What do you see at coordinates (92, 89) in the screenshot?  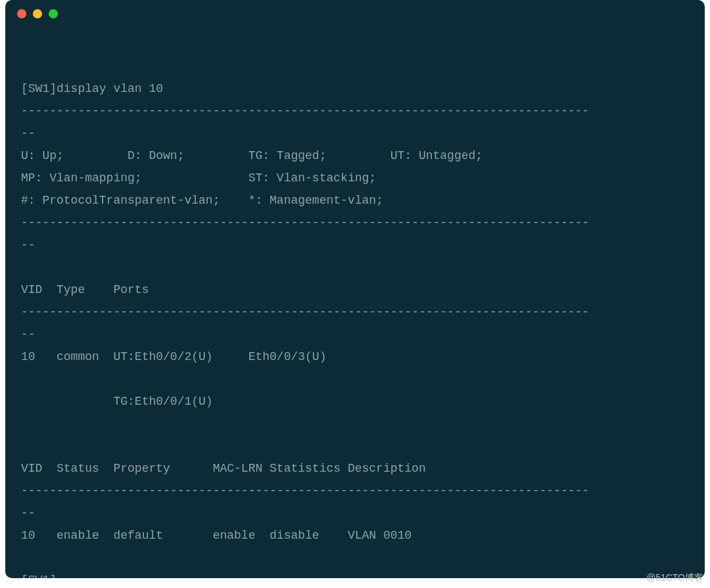 I see `terminal-line: [SW1]display vlan 10` at bounding box center [92, 89].